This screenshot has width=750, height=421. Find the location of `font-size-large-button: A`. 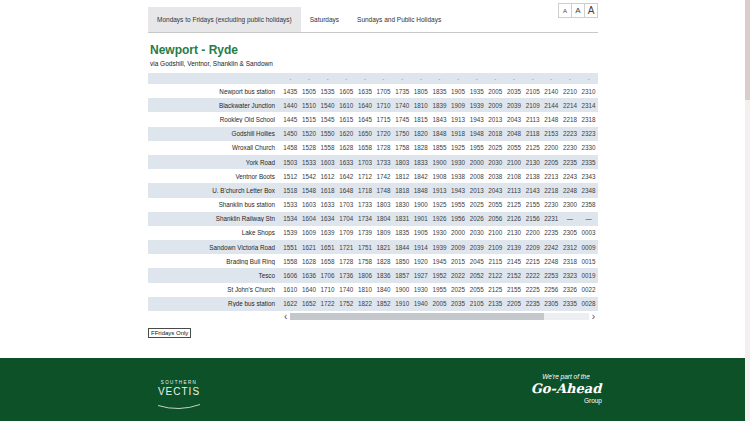

font-size-large-button: A is located at coordinates (591, 10).